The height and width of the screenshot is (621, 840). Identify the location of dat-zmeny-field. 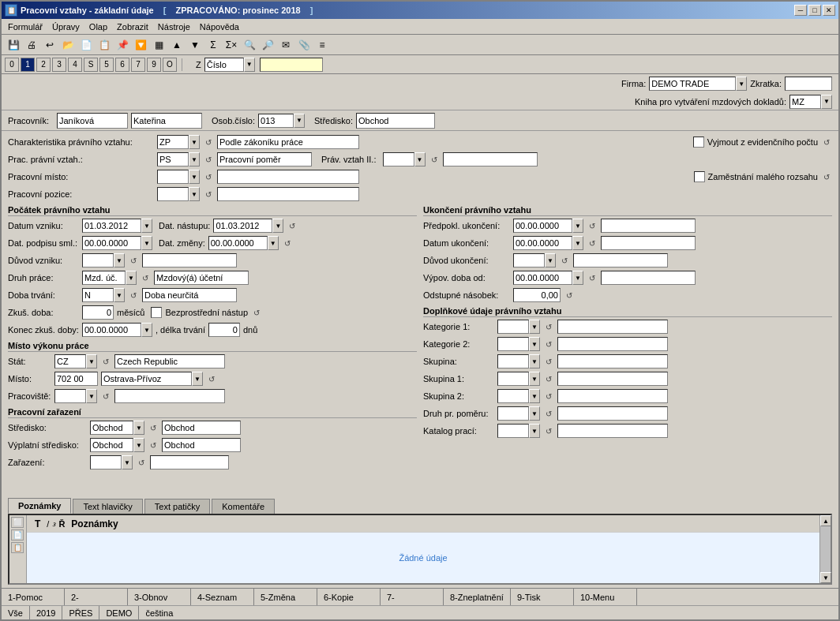
(238, 243).